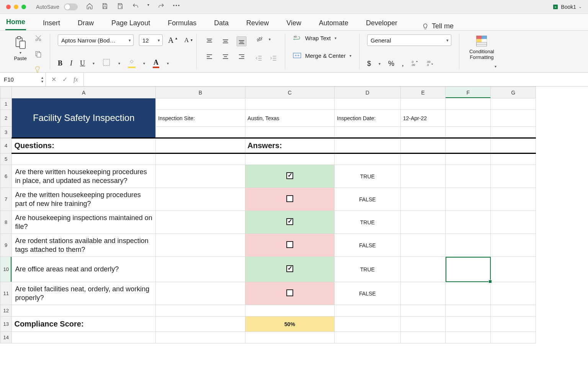 Image resolution: width=588 pixels, height=382 pixels. I want to click on align-left-icon, so click(209, 57).